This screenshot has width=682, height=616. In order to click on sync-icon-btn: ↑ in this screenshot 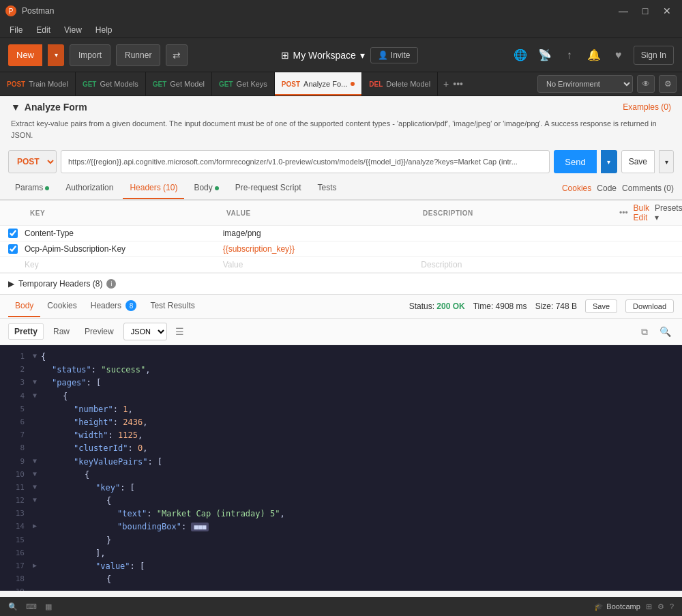, I will do `click(569, 55)`.